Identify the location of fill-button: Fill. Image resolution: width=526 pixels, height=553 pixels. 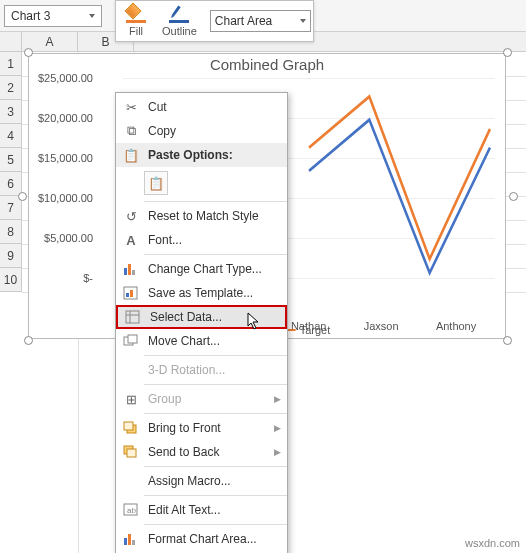
(136, 21).